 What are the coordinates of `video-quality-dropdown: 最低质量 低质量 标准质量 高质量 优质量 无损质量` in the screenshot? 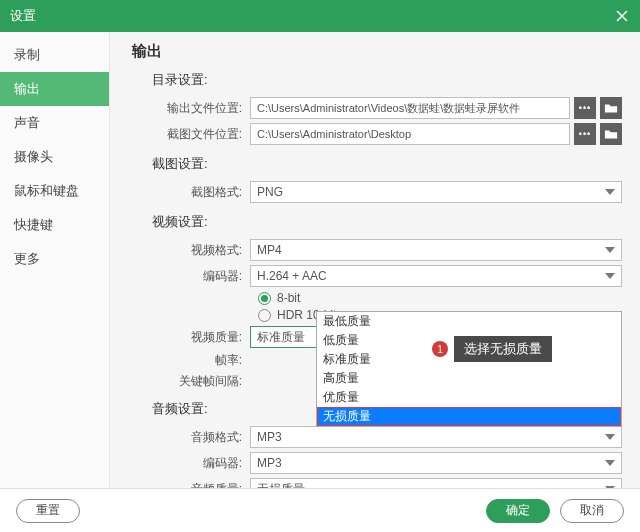 It's located at (469, 369).